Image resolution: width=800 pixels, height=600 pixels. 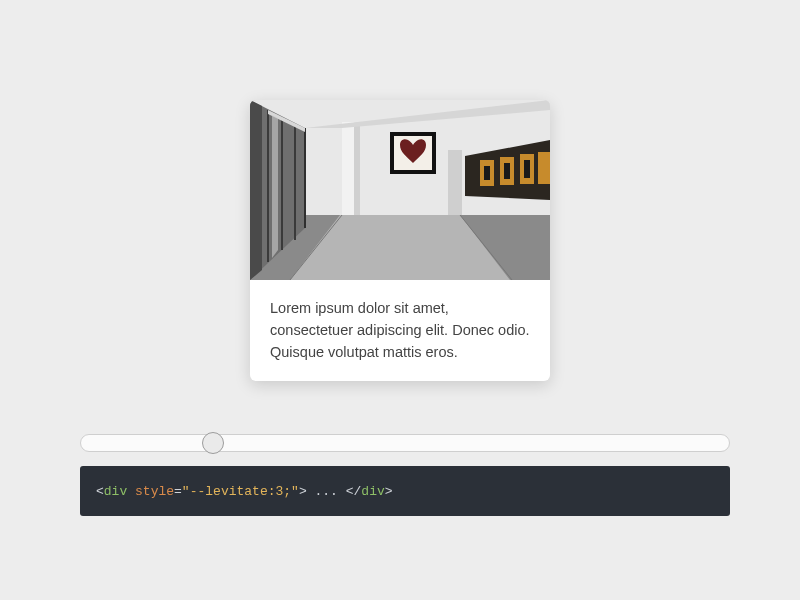 What do you see at coordinates (295, 492) in the screenshot?
I see `code-quote-close: "` at bounding box center [295, 492].